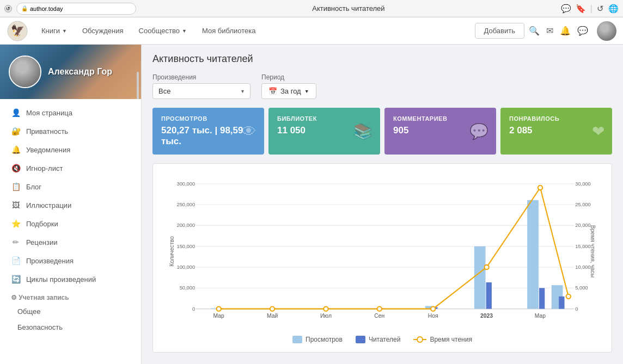  I want to click on nav-community: Сообщество ▼, so click(163, 30).